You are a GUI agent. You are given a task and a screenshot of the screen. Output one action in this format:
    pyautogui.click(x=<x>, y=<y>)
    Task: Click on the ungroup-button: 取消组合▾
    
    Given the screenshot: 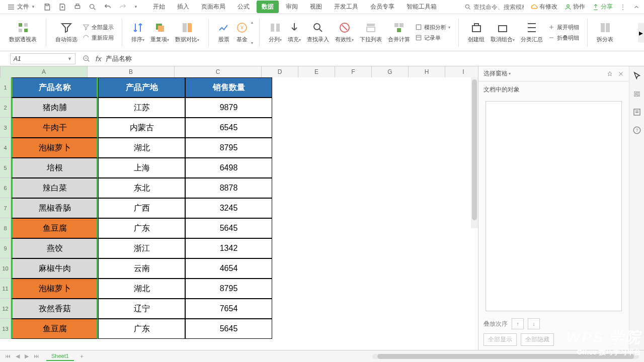 What is the action you would take?
    pyautogui.click(x=503, y=33)
    